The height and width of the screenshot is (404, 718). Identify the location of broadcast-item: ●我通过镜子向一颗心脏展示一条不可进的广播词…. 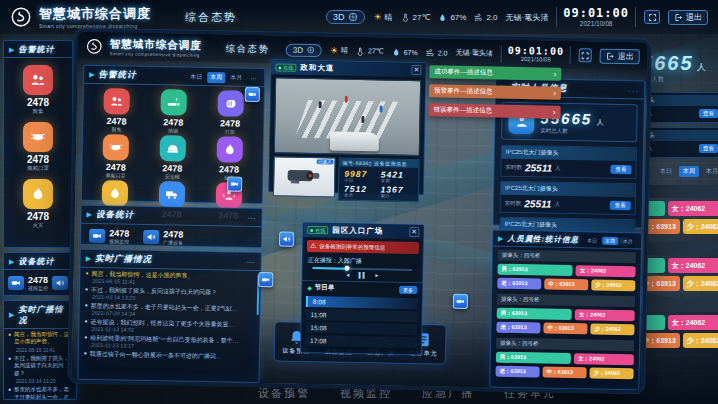
(169, 355).